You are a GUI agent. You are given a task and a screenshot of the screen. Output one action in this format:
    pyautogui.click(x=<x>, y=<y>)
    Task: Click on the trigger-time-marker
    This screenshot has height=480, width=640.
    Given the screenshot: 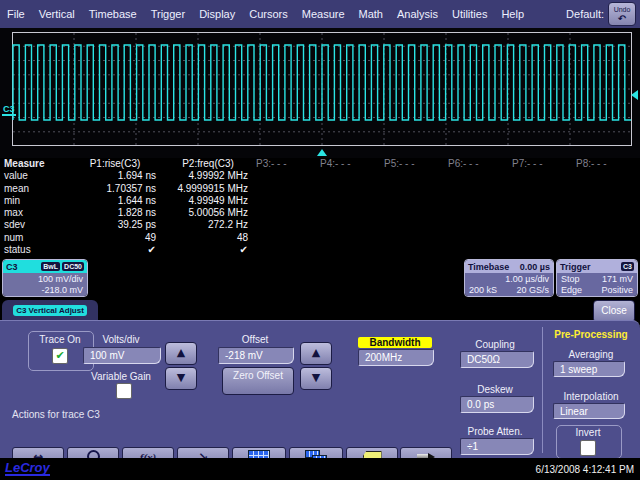 What is the action you would take?
    pyautogui.click(x=322, y=152)
    